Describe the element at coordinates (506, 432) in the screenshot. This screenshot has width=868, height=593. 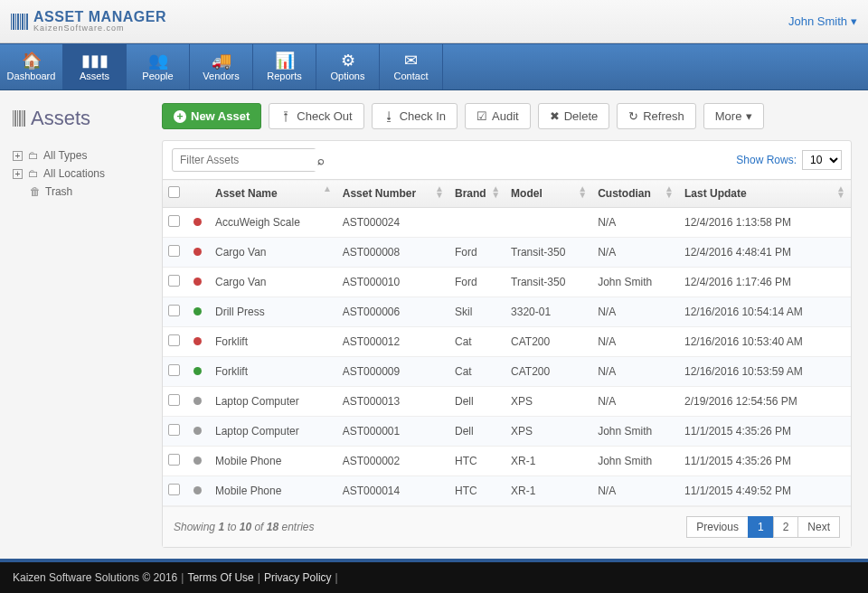
I see `table-row: Laptop ComputerAST000001DellXPSJohn Smit…` at that location.